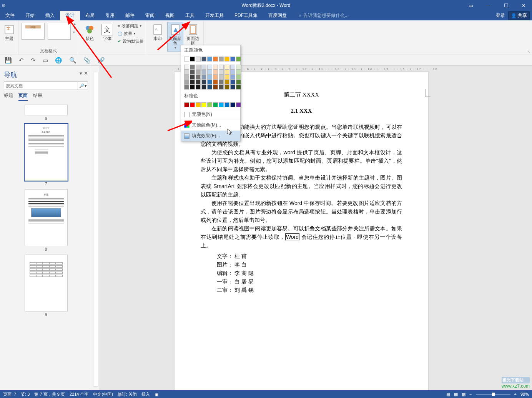  I want to click on fonts-button: 文 字体, so click(107, 32).